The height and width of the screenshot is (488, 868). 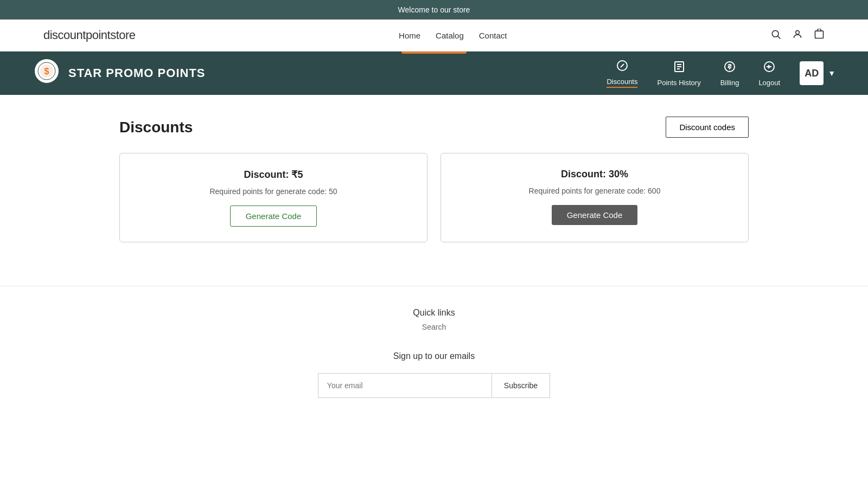 I want to click on site-logo: discountpointstore, so click(x=90, y=35).